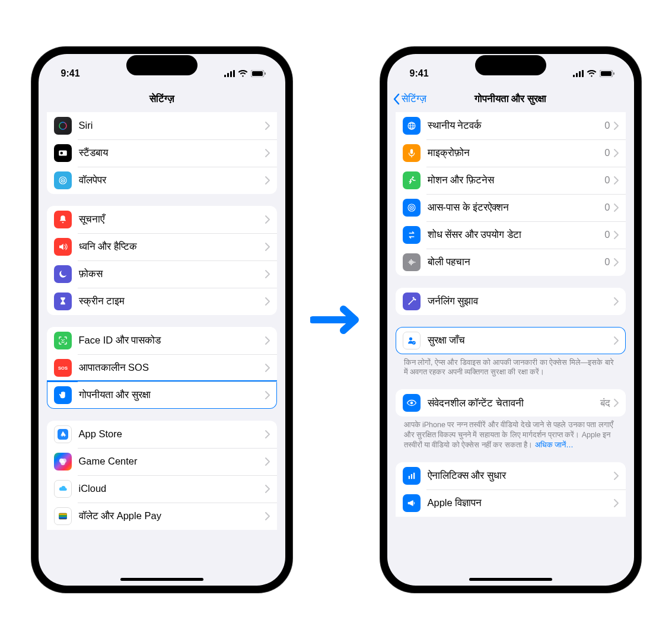 The image size is (672, 639). Describe the element at coordinates (63, 274) in the screenshot. I see `moon-icon` at that location.